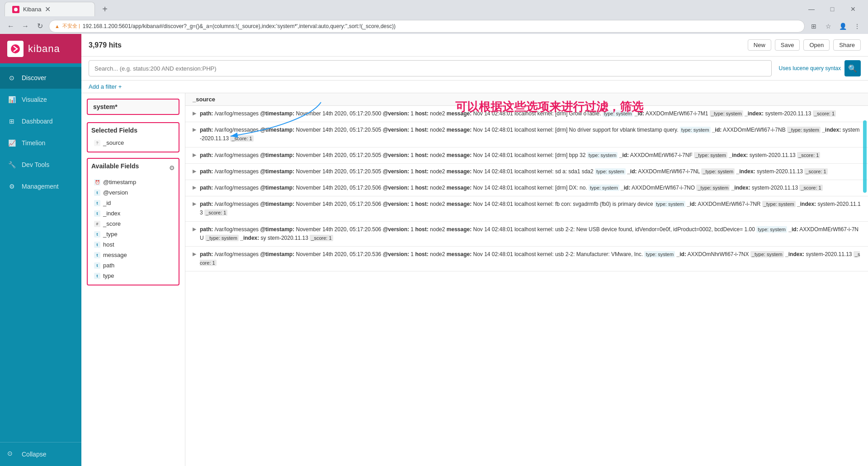  Describe the element at coordinates (853, 9) in the screenshot. I see `close-button: ✕` at that location.